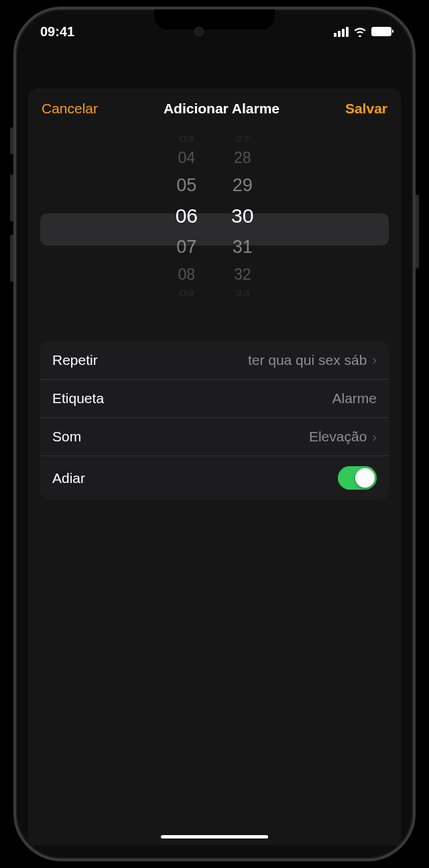  What do you see at coordinates (243, 185) in the screenshot?
I see `minute-option: 29` at bounding box center [243, 185].